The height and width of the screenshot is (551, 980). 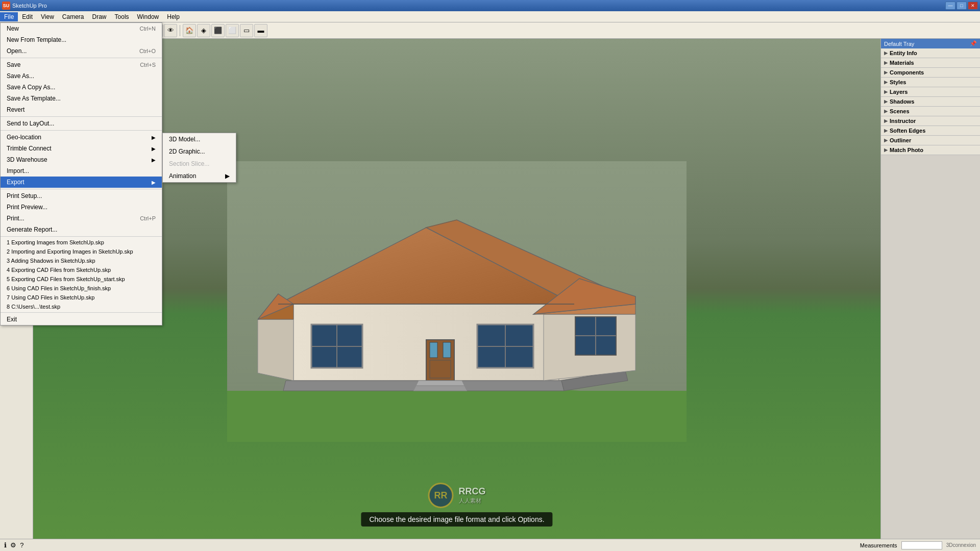 What do you see at coordinates (81, 319) in the screenshot?
I see `menu-item-exit: Exit` at bounding box center [81, 319].